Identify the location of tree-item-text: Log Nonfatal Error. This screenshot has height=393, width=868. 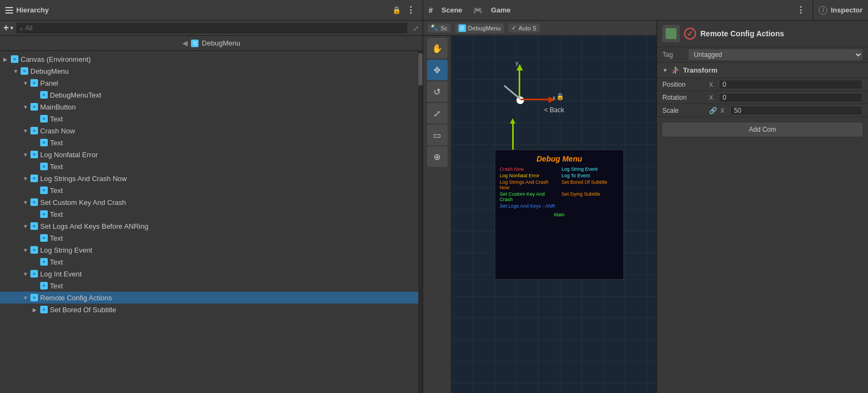
(69, 155).